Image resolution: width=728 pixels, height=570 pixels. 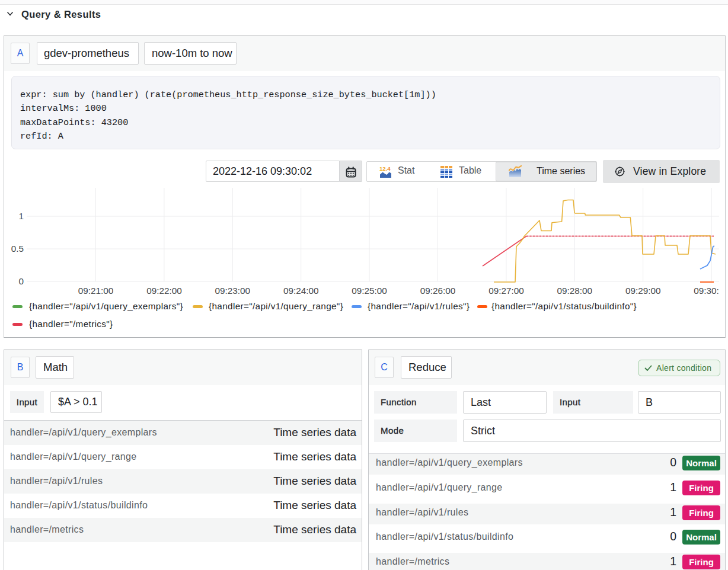 What do you see at coordinates (18, 249) in the screenshot?
I see `svg-text: 0.5` at bounding box center [18, 249].